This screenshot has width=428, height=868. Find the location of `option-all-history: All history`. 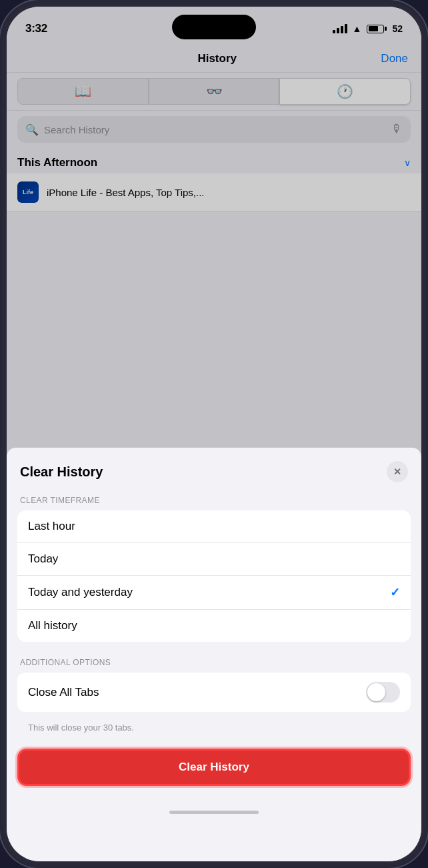

option-all-history: All history is located at coordinates (214, 626).